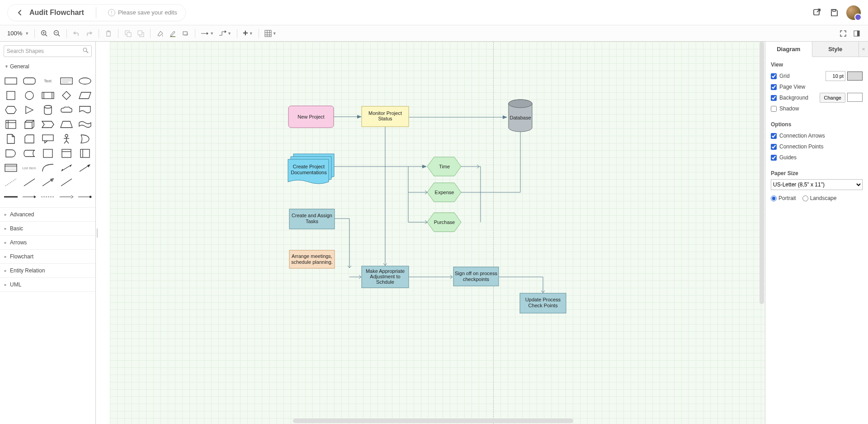 The height and width of the screenshot is (424, 868). I want to click on shape-hexagon, so click(11, 110).